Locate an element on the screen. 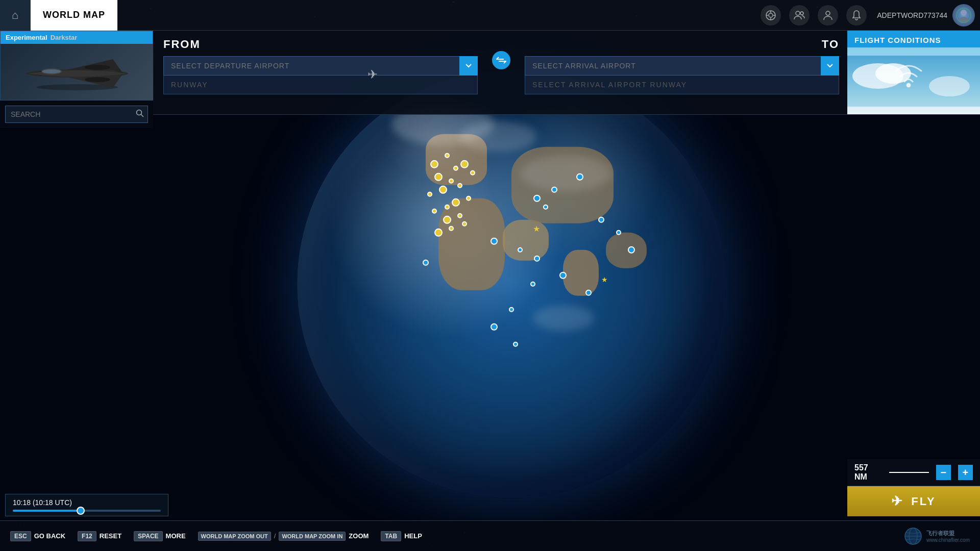 The width and height of the screenshot is (980, 551). swap-airports-button is located at coordinates (501, 60).